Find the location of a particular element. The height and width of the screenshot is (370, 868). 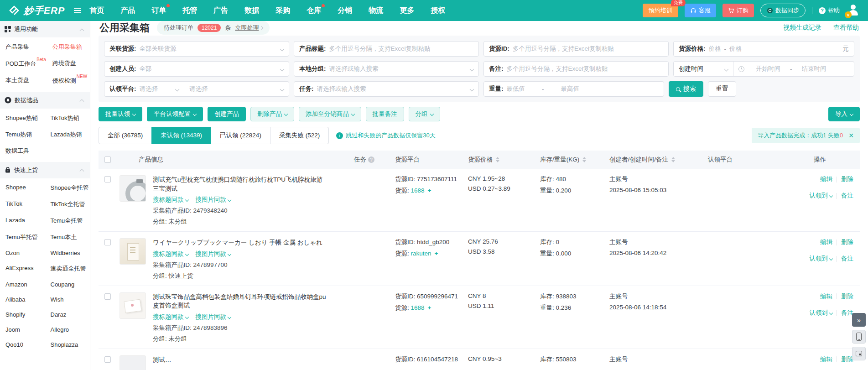

note-link: 备注 is located at coordinates (847, 259).